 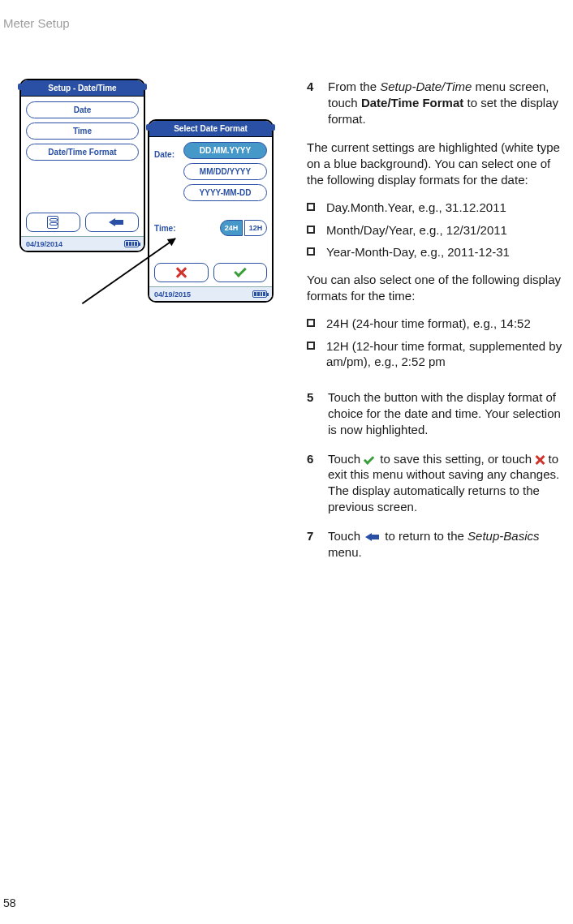 I want to click on device1-bottom-bar, so click(x=83, y=222).